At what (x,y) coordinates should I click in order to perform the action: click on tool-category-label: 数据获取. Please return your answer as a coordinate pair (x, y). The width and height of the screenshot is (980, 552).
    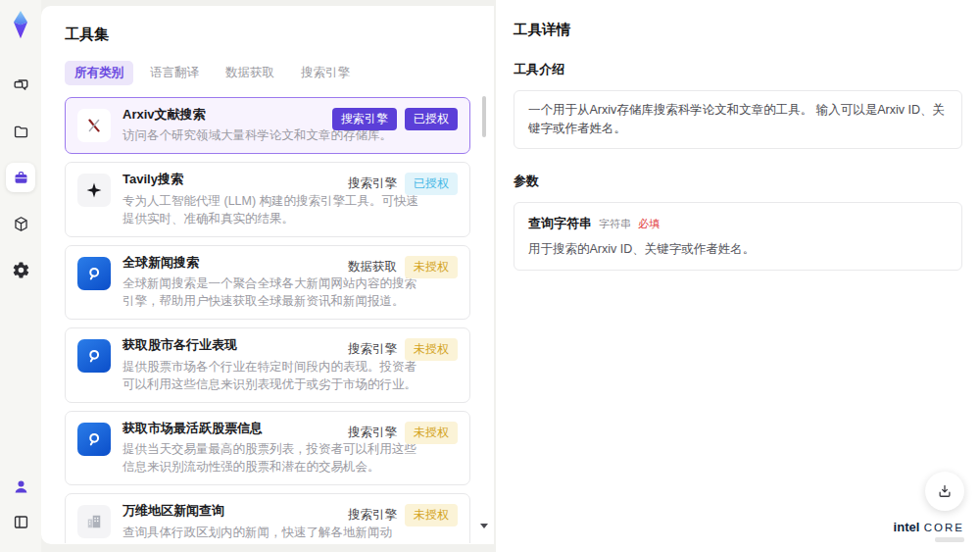
    Looking at the image, I should click on (372, 267).